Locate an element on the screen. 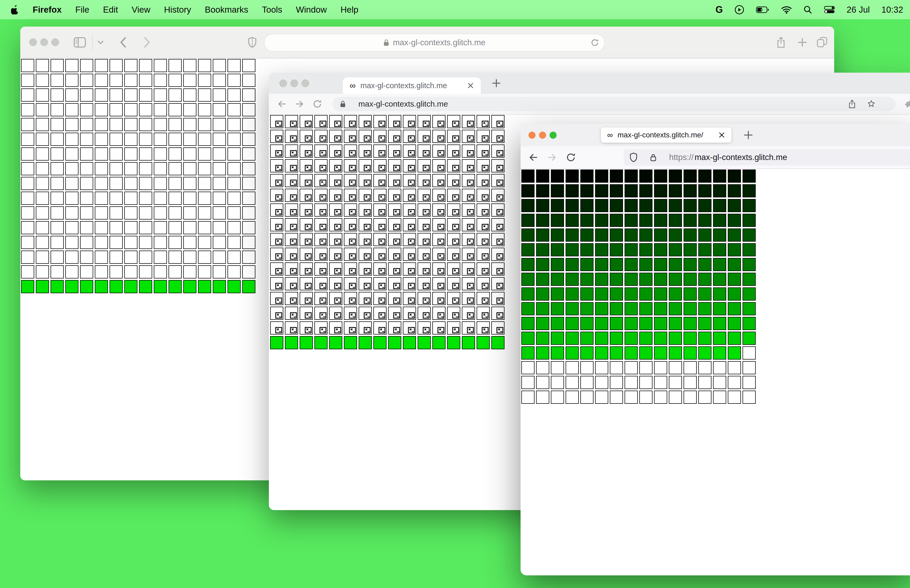  reload-icon is located at coordinates (595, 43).